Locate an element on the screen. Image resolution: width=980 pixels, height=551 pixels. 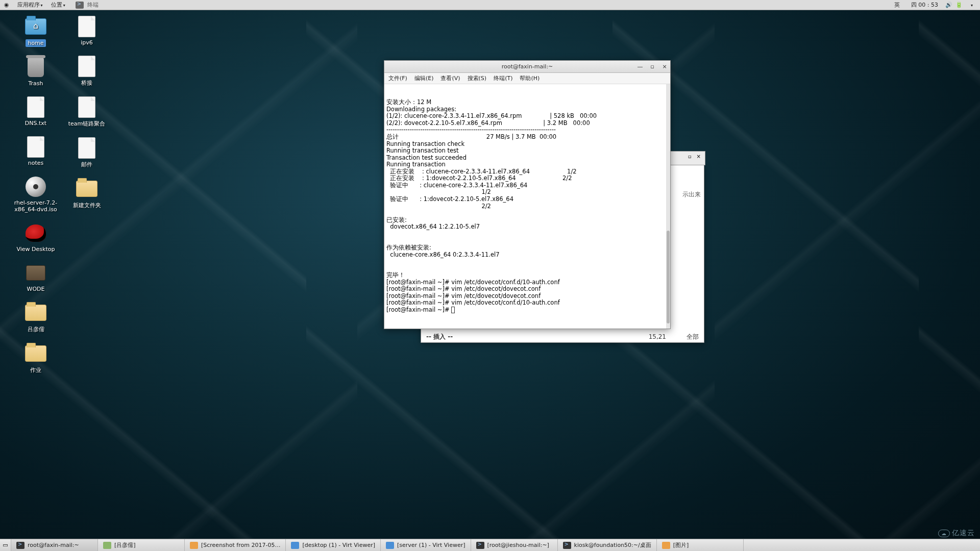
editor-visible-text: 示出来 is located at coordinates (692, 195).